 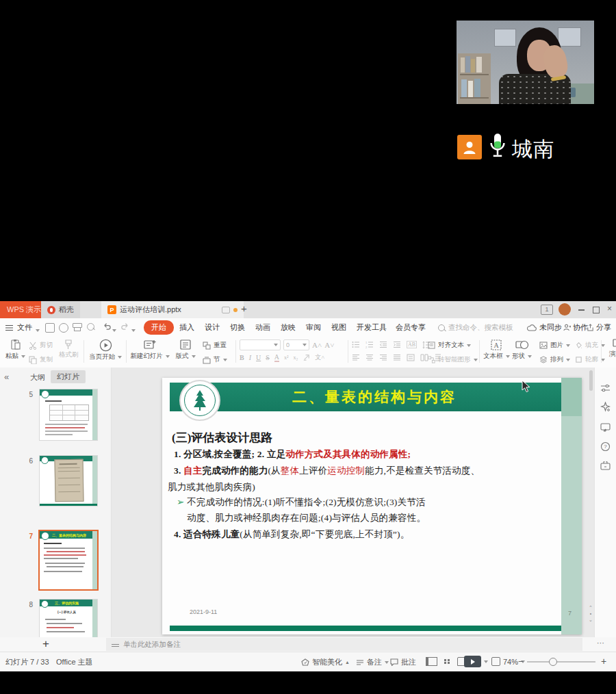 What do you see at coordinates (68, 376) in the screenshot?
I see `tab-slides: 幻灯片` at bounding box center [68, 376].